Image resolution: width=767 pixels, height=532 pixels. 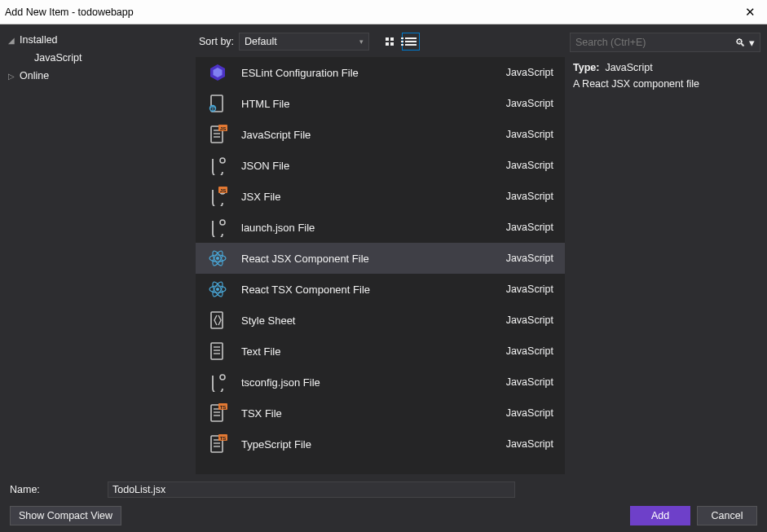 What do you see at coordinates (218, 444) in the screenshot?
I see `ts-icon` at bounding box center [218, 444].